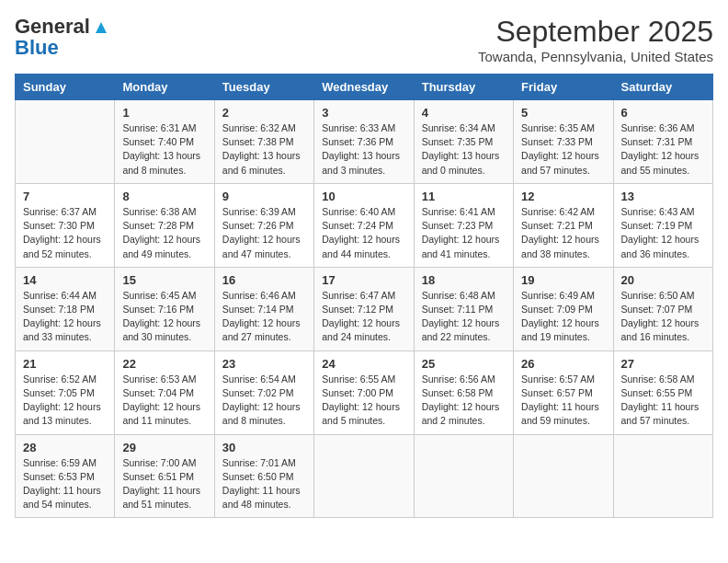  What do you see at coordinates (165, 224) in the screenshot?
I see `day-cell: 8Sunrise: 6:38 AM Sunset: 7:28 PM Daylig…` at bounding box center [165, 224].